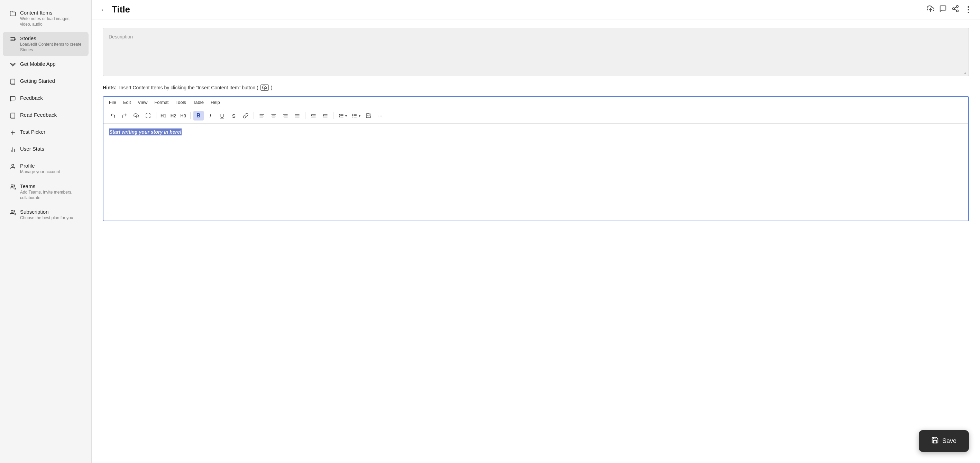 Image resolution: width=980 pixels, height=463 pixels. I want to click on menu-format: Format, so click(161, 102).